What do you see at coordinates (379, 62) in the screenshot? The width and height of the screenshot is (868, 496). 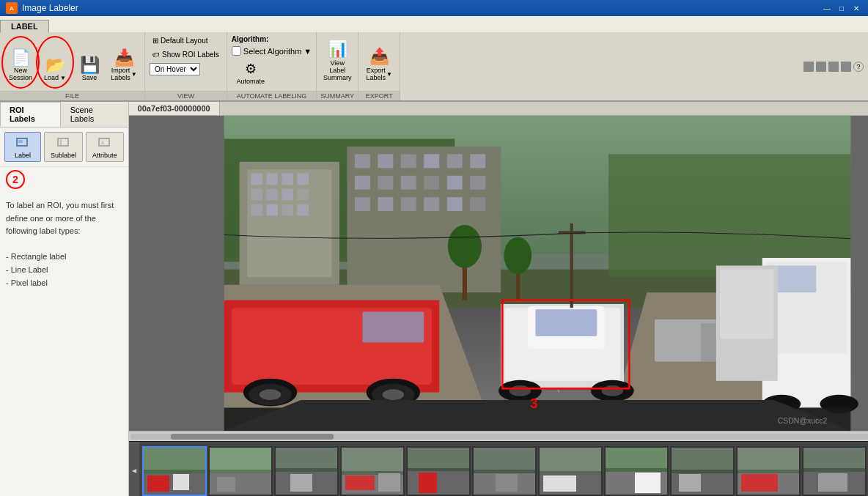 I see `export-labels-button: 📤 ExportLabels ▼` at bounding box center [379, 62].